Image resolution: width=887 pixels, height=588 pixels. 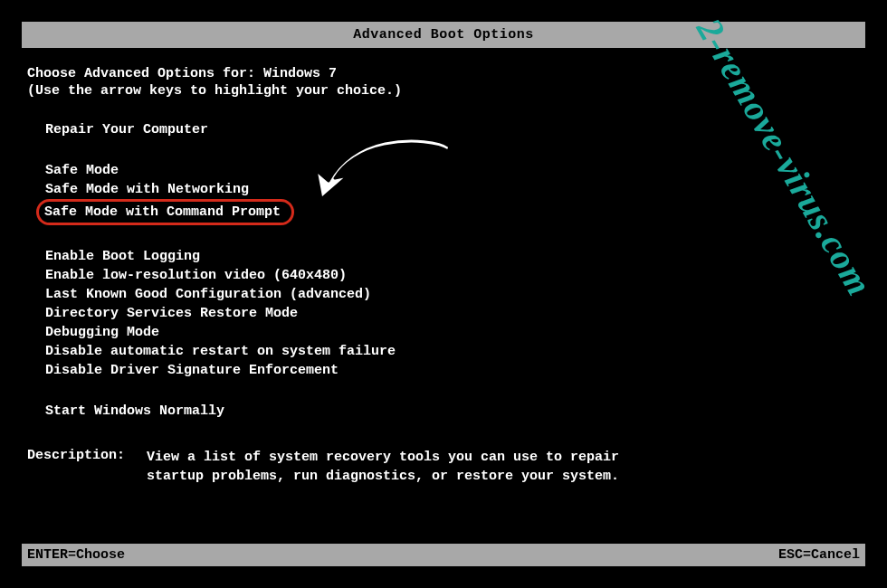 What do you see at coordinates (444, 34) in the screenshot?
I see `window-title: Advanced Boot Options` at bounding box center [444, 34].